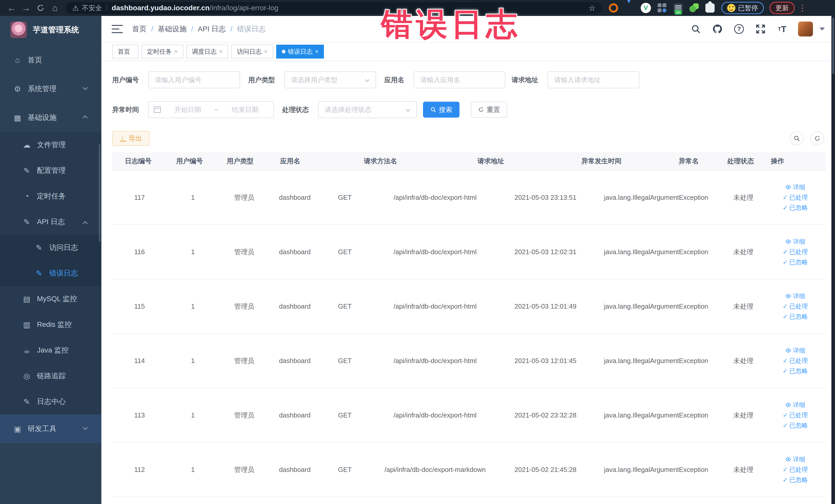 This screenshot has width=835, height=504. What do you see at coordinates (51, 89) in the screenshot?
I see `sidebar-item: ⚙ 系统管理` at bounding box center [51, 89].